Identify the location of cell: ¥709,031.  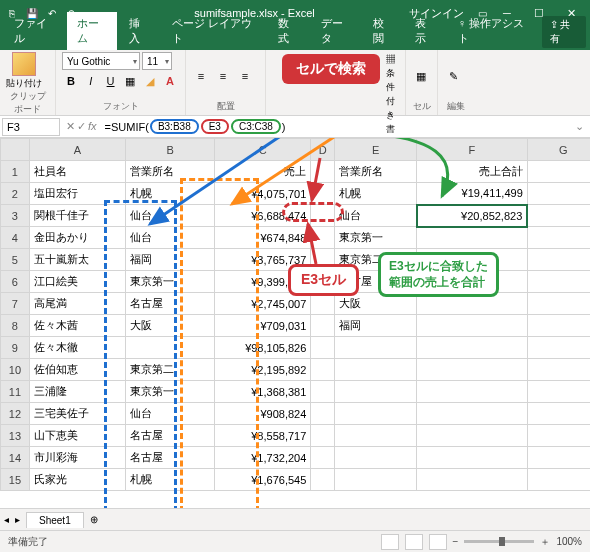
(263, 326).